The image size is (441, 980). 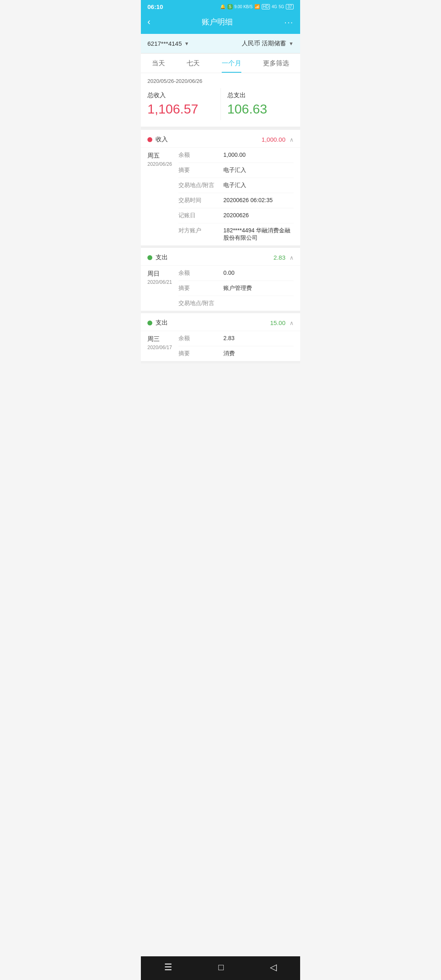 What do you see at coordinates (261, 109) in the screenshot?
I see `expense-amount: 106.63` at bounding box center [261, 109].